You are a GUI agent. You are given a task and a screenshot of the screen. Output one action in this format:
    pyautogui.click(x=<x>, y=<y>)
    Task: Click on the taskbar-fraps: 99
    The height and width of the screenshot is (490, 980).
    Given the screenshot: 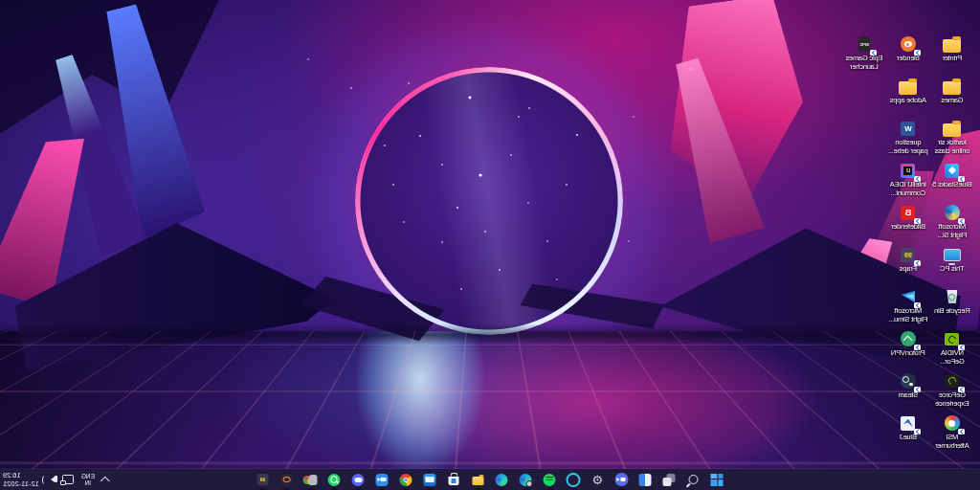 What is the action you would take?
    pyautogui.click(x=263, y=479)
    